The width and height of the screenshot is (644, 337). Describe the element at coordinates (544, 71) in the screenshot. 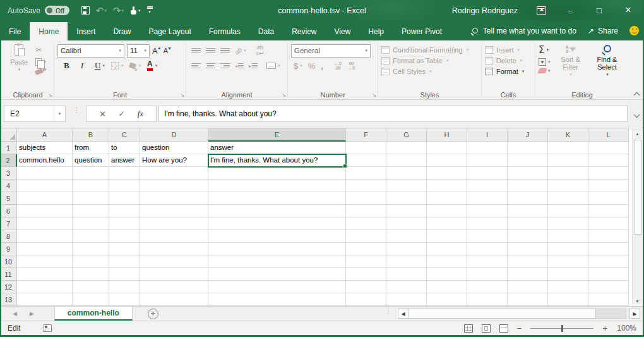

I see `clear-button: ▾` at that location.